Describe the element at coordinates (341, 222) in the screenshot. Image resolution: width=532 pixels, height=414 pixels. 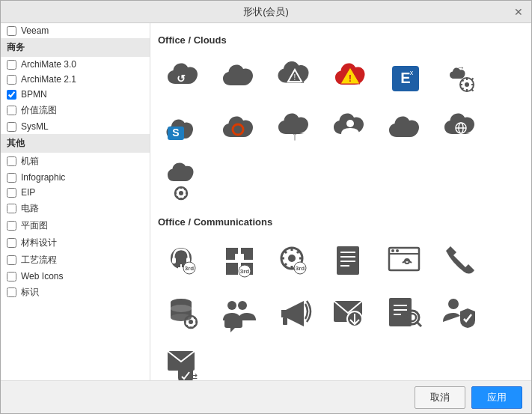
I see `comms-section-title: Office / Communications` at that location.